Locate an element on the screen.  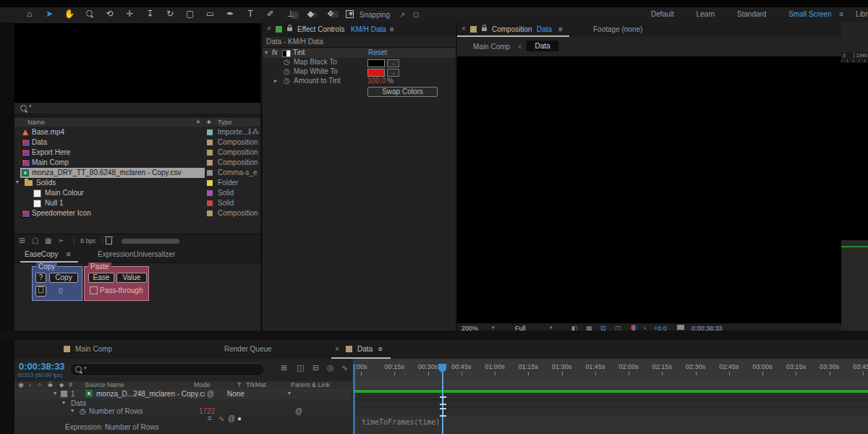
scrollbar-horizontal is located at coordinates (150, 242).